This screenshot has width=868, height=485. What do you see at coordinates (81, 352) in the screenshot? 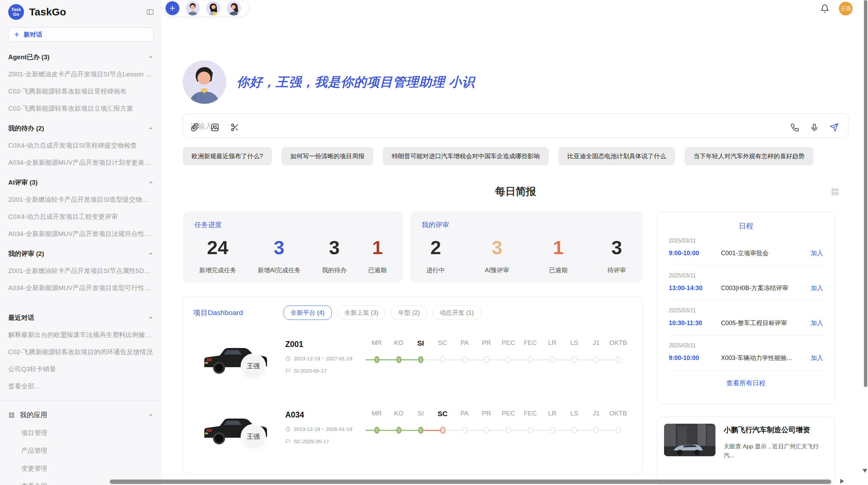
I see `recent-chat-item: C02-飞腾新能源轻客改款项目的闭环通告反馈情况` at bounding box center [81, 352].